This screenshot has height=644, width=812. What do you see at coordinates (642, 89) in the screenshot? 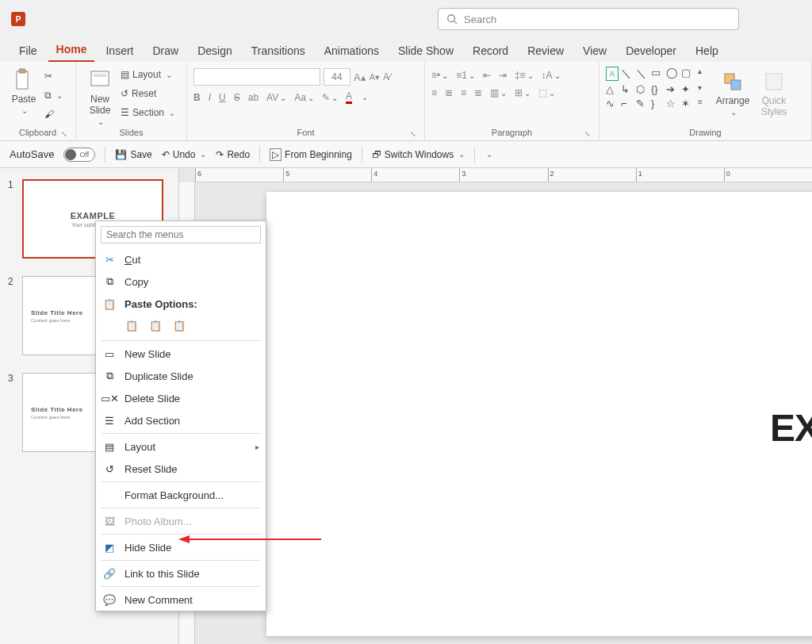
I see `hexagon-icon: ⬡` at bounding box center [642, 89].